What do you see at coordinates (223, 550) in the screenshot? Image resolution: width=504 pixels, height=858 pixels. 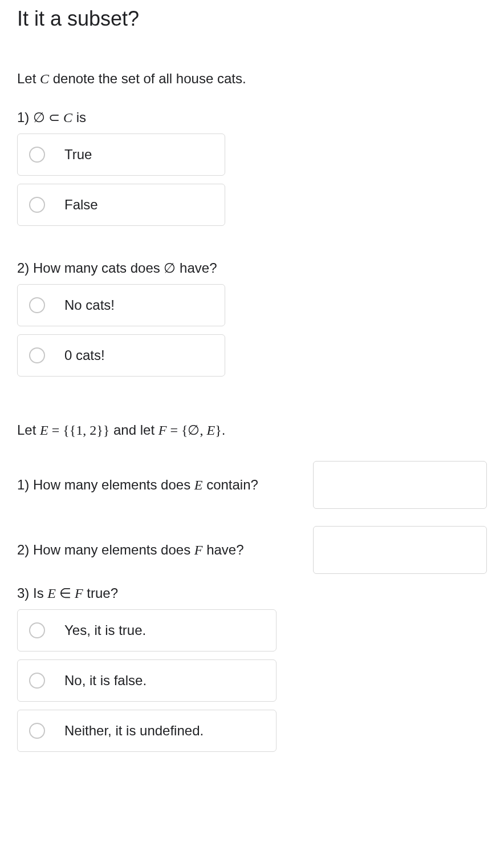 I see `q4-post: have?` at bounding box center [223, 550].